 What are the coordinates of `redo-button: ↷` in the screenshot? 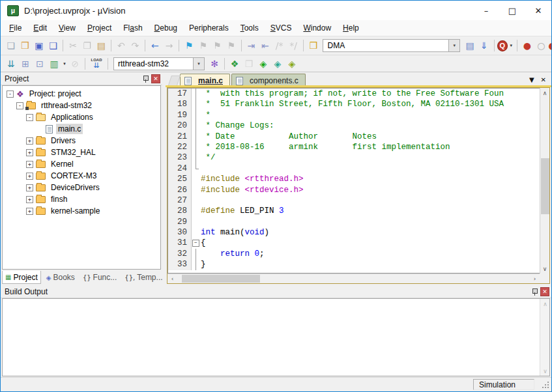 It's located at (136, 46).